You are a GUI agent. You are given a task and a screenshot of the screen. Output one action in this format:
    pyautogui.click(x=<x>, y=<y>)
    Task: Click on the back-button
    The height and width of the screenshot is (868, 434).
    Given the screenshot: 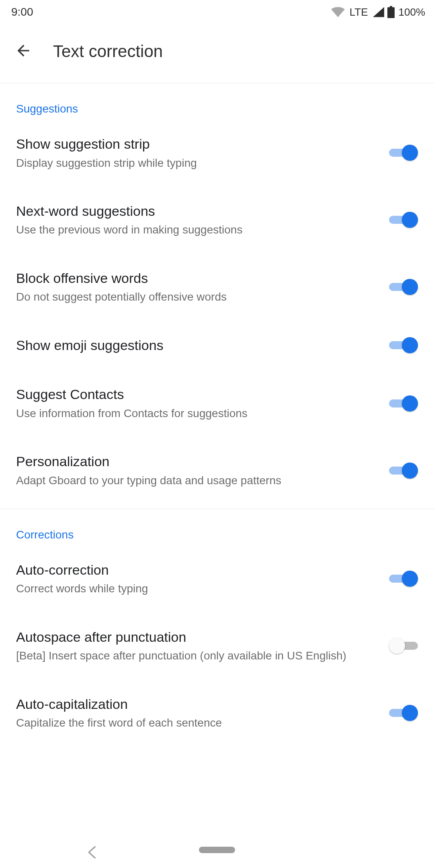 What is the action you would take?
    pyautogui.click(x=23, y=51)
    